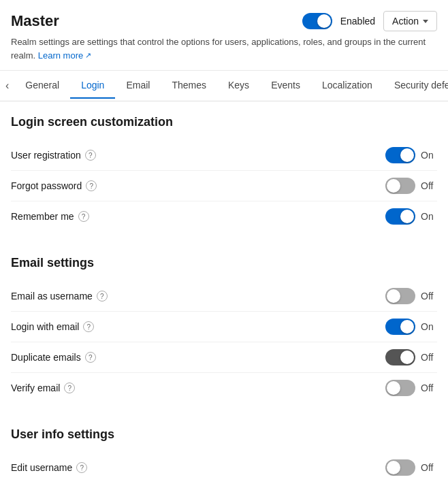 The image size is (448, 488). I want to click on setting-row-email-as-username: Email as username ? Off, so click(224, 297).